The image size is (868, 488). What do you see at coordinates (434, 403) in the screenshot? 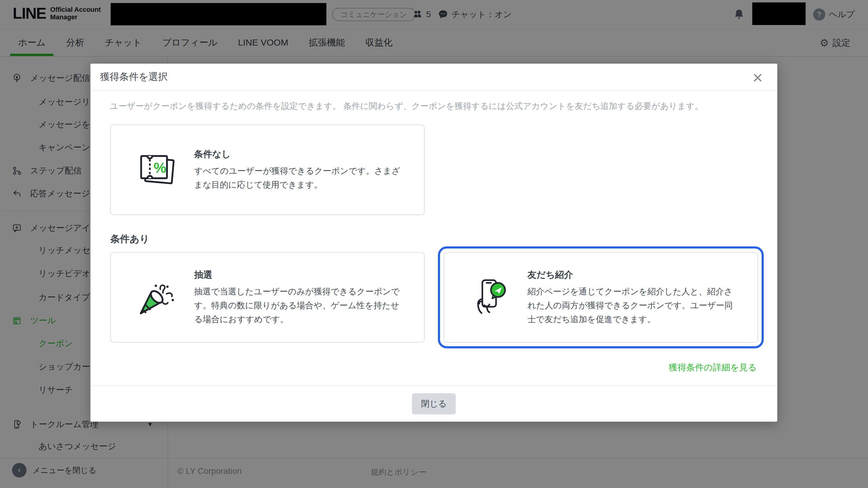
I see `modal-footer: 閉じる` at bounding box center [434, 403].